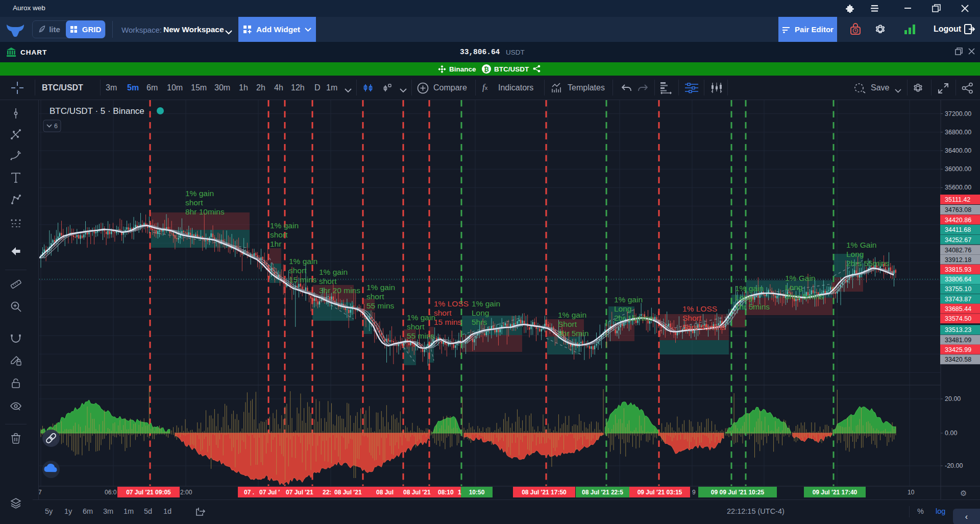 Image resolution: width=980 pixels, height=524 pixels. Describe the element at coordinates (477, 492) in the screenshot. I see `svg-text: 10:50` at that location.